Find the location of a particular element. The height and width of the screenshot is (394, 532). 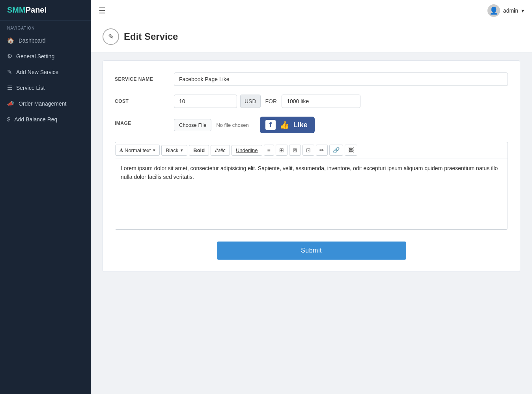

facebook-like-badge: f 👍 Like is located at coordinates (287, 125).